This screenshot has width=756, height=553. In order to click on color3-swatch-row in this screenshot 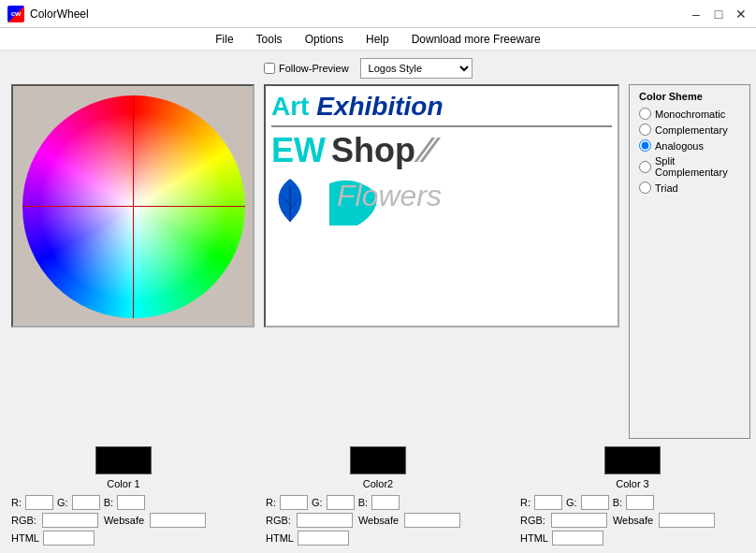, I will do `click(632, 460)`.